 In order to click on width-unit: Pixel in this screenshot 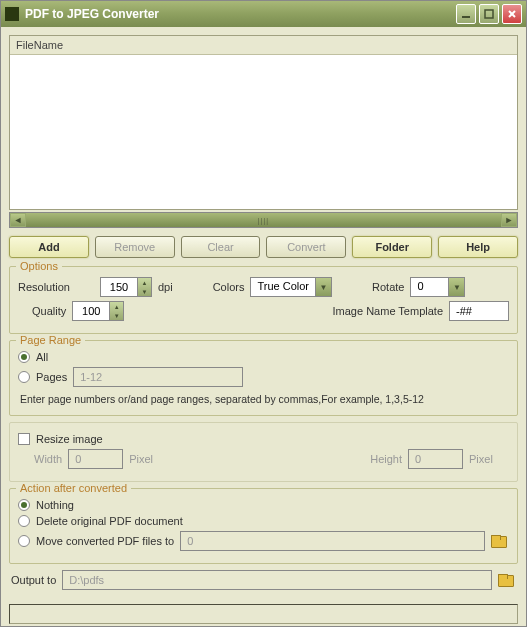, I will do `click(141, 459)`.